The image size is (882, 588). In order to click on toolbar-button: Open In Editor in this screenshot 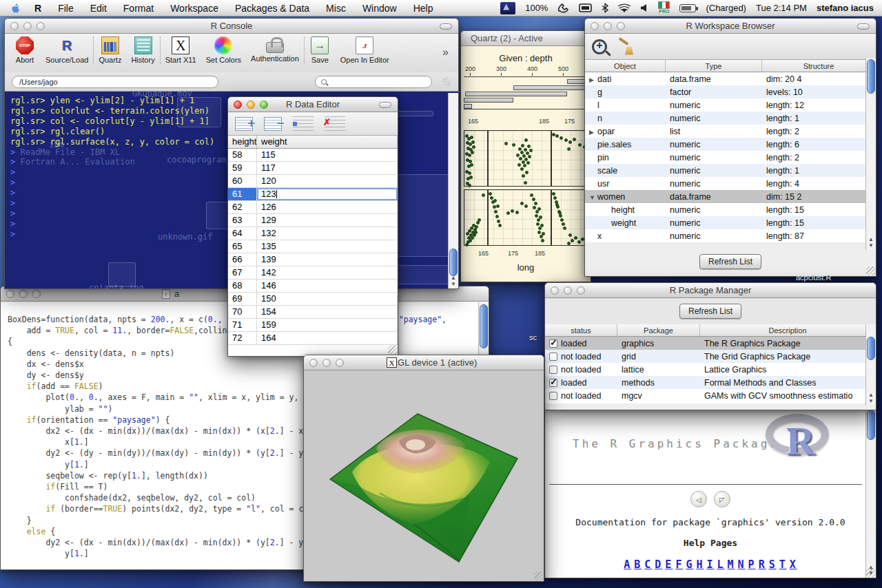, I will do `click(365, 50)`.